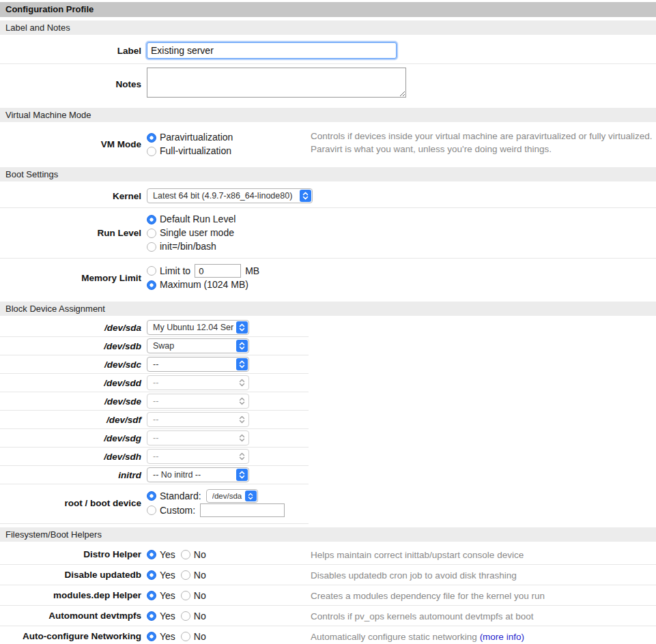  What do you see at coordinates (328, 145) in the screenshot?
I see `vm-mode-row: VM Mode Paravirtualization Full-virtuali…` at bounding box center [328, 145].